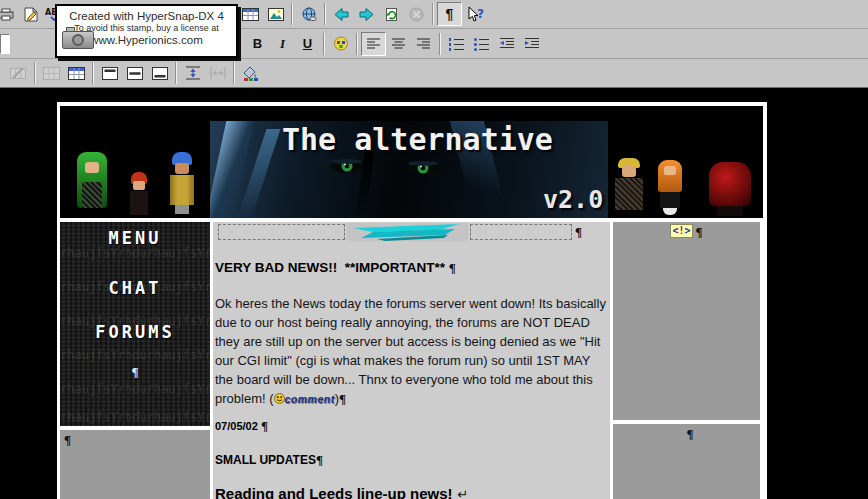  I want to click on sidebar-item-menu: MENU, so click(135, 238).